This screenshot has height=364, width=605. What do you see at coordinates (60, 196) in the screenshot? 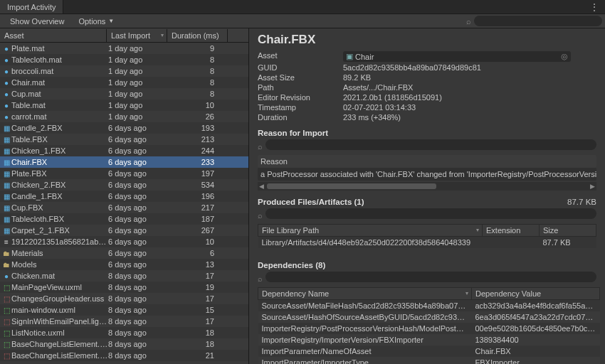
I see `asset-name: Candle_1.FBX` at bounding box center [60, 196].